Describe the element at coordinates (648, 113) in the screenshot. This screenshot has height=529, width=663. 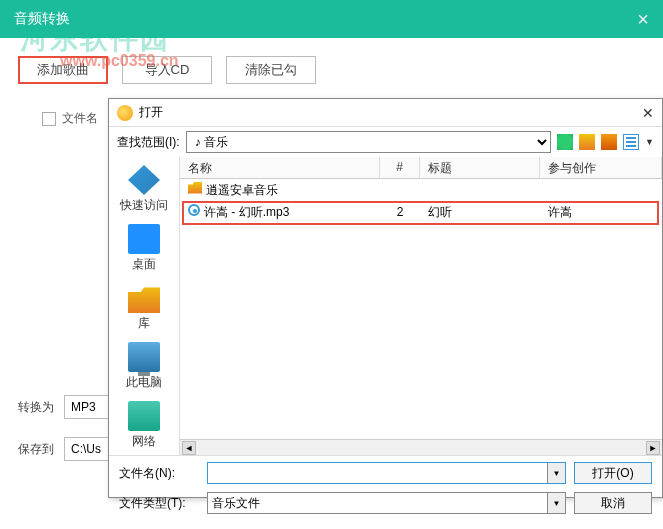
I see `dialog-close-icon: ✕` at that location.